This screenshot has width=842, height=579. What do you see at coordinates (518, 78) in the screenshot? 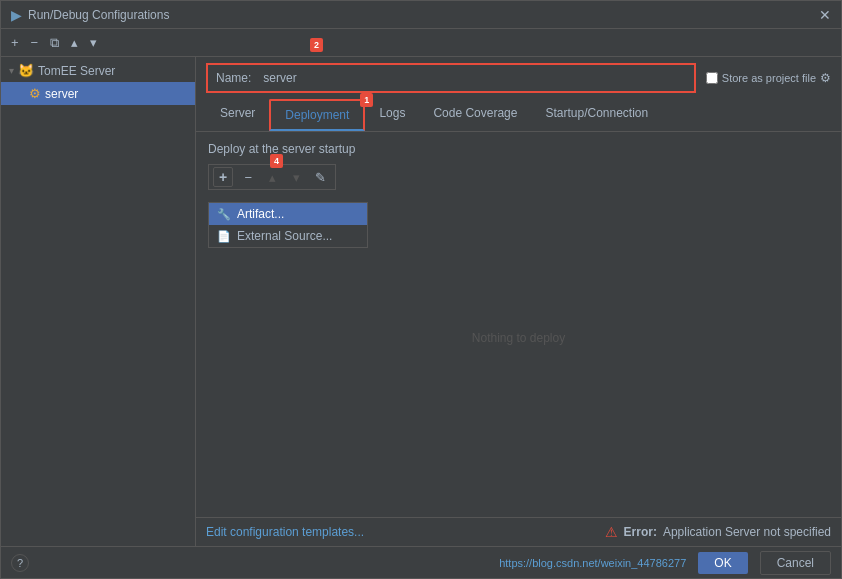
I see `name-row-wrapper: Name: Store as project file ⚙ 2` at bounding box center [518, 78].